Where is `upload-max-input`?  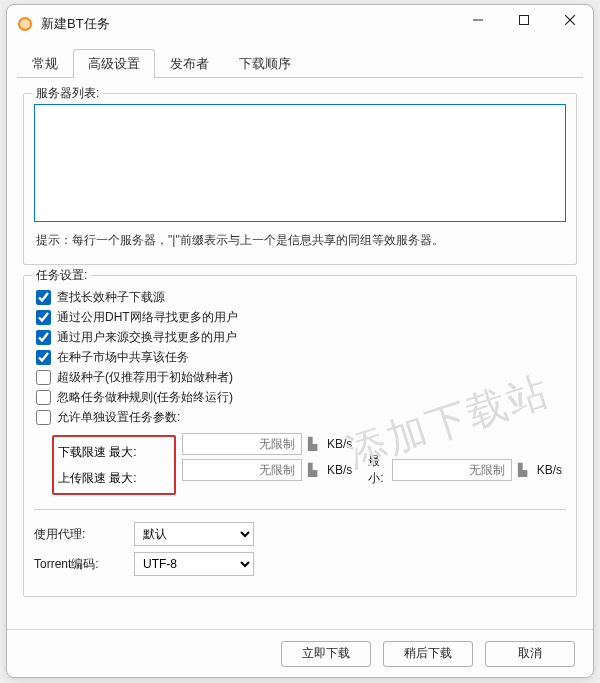 upload-max-input is located at coordinates (242, 470).